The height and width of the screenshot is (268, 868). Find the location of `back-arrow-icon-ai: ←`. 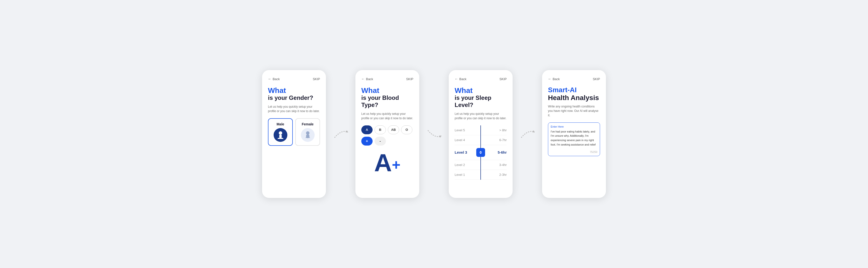

back-arrow-icon-ai: ← is located at coordinates (550, 79).